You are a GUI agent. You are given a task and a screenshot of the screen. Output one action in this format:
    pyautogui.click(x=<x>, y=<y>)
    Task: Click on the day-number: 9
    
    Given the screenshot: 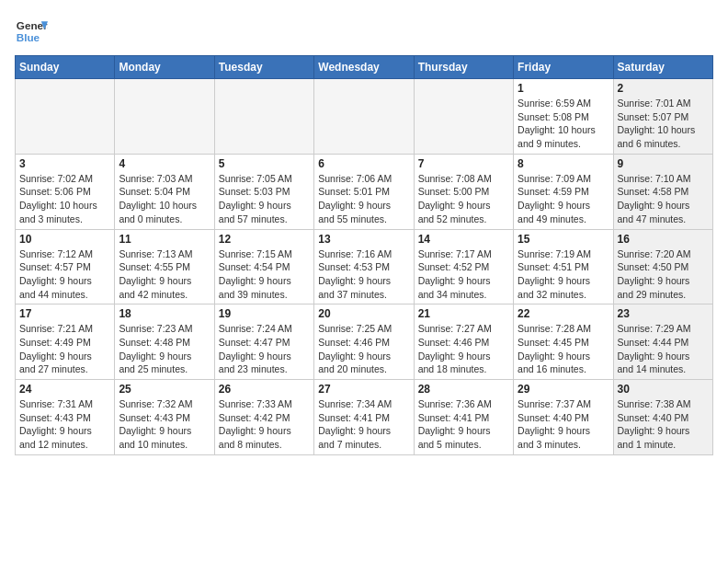 What is the action you would take?
    pyautogui.click(x=664, y=164)
    